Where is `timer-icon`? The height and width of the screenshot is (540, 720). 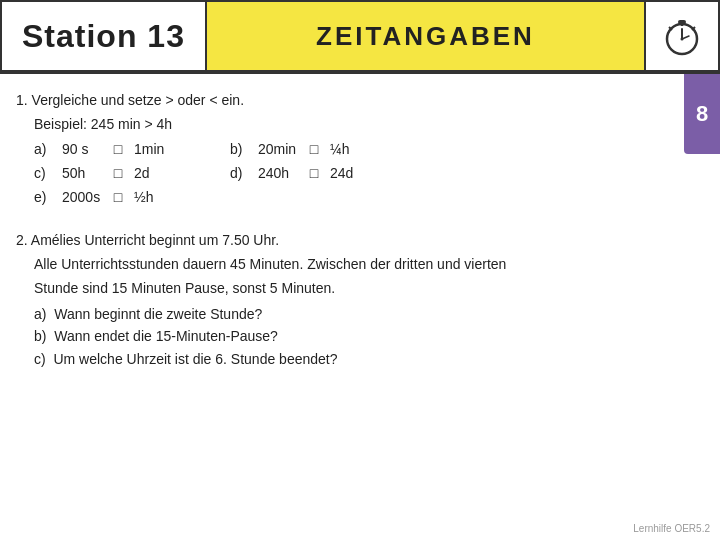
timer-icon is located at coordinates (682, 36).